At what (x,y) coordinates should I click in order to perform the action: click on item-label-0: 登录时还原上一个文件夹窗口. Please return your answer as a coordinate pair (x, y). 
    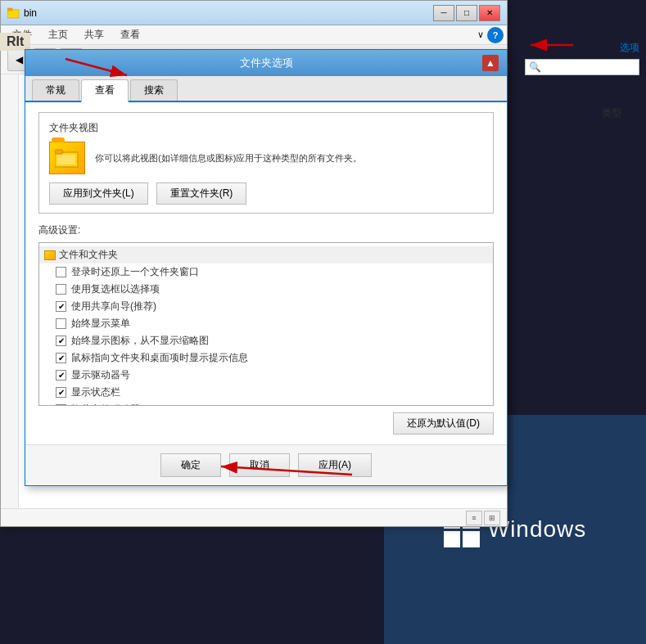
    Looking at the image, I should click on (135, 272).